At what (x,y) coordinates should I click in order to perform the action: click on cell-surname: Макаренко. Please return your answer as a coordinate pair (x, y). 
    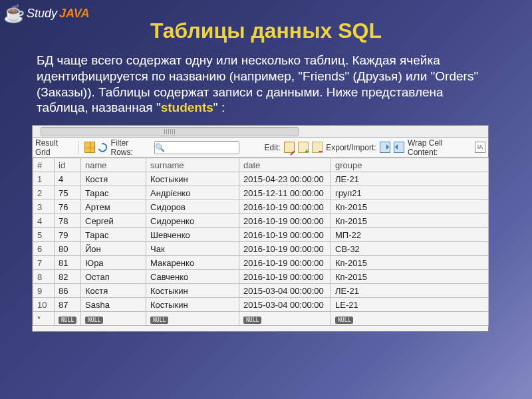
    Looking at the image, I should click on (193, 263).